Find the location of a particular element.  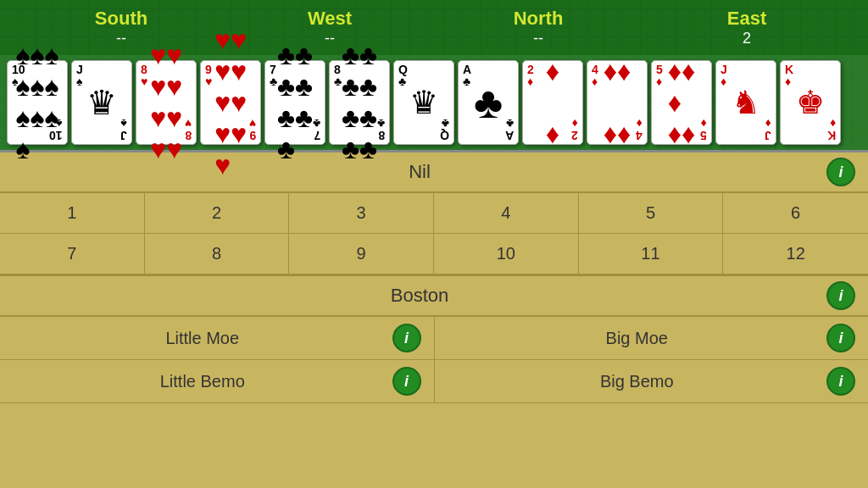

big-bemo-info-button: i is located at coordinates (841, 381).